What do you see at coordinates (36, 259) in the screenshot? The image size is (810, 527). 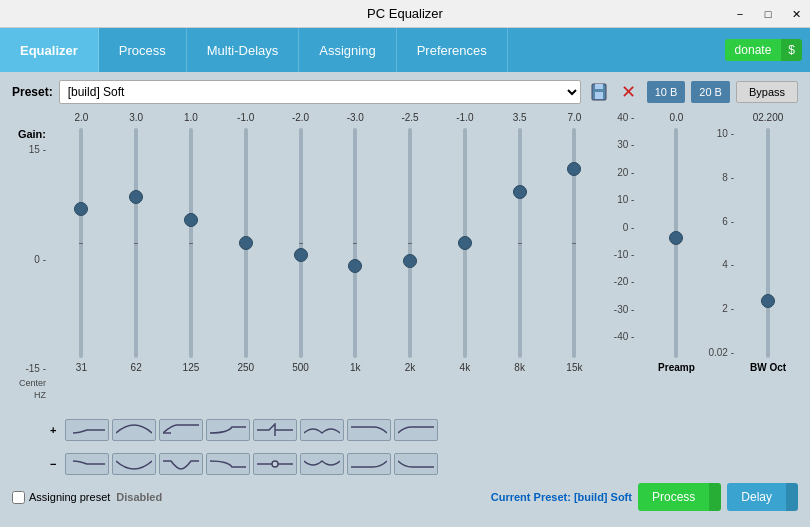 I see `y-labels: 15 - 0 - -15 -` at bounding box center [36, 259].